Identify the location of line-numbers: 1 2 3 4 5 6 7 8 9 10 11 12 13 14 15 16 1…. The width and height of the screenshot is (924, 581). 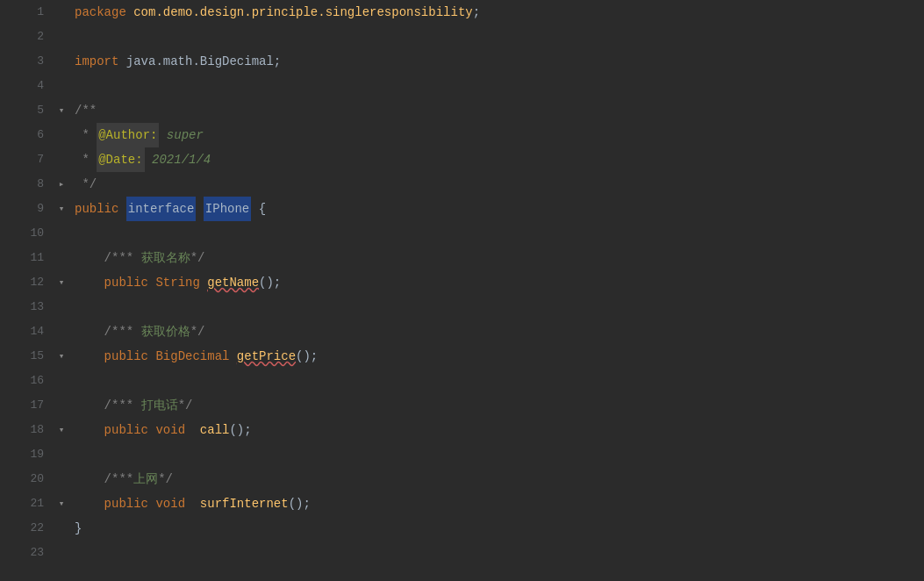
(26, 290).